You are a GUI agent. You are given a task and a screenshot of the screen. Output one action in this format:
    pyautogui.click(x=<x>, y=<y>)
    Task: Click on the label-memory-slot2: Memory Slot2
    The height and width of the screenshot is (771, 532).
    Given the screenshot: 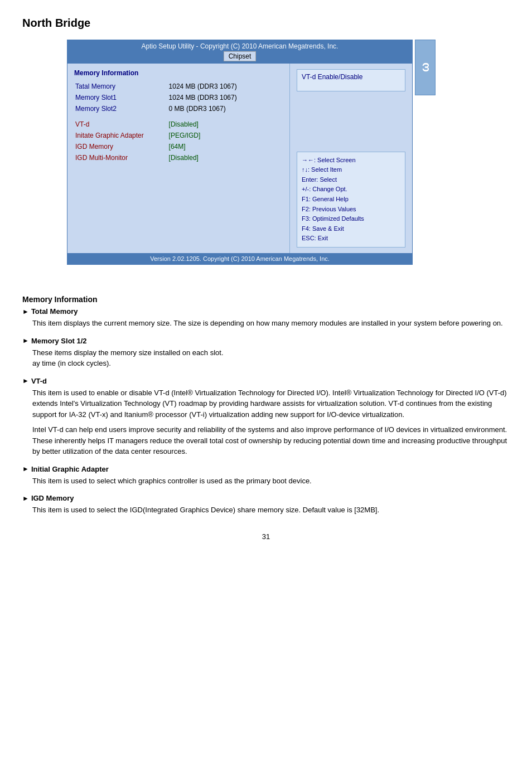 What is the action you would take?
    pyautogui.click(x=122, y=109)
    